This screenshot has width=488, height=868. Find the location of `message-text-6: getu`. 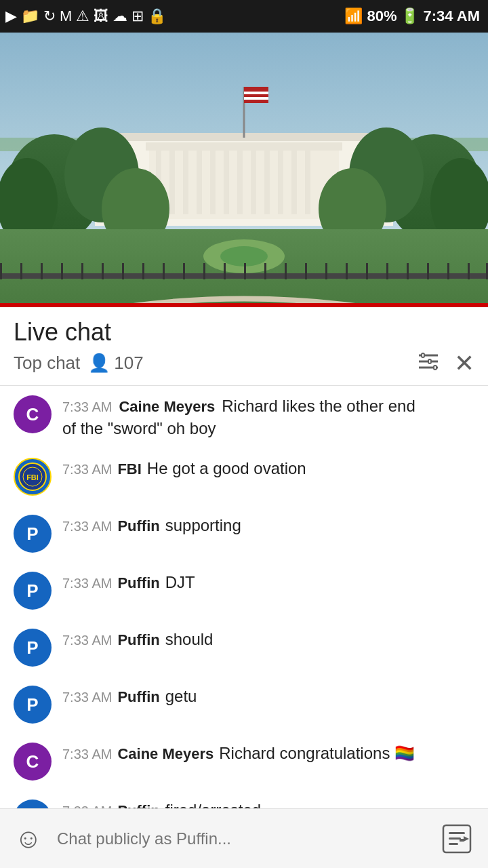

message-text-6: getu is located at coordinates (182, 696).